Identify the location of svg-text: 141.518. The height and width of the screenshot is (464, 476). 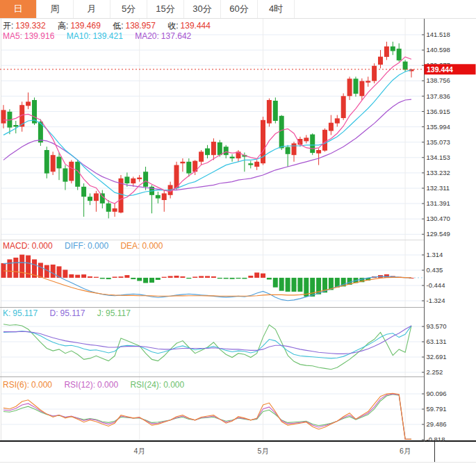
(438, 35).